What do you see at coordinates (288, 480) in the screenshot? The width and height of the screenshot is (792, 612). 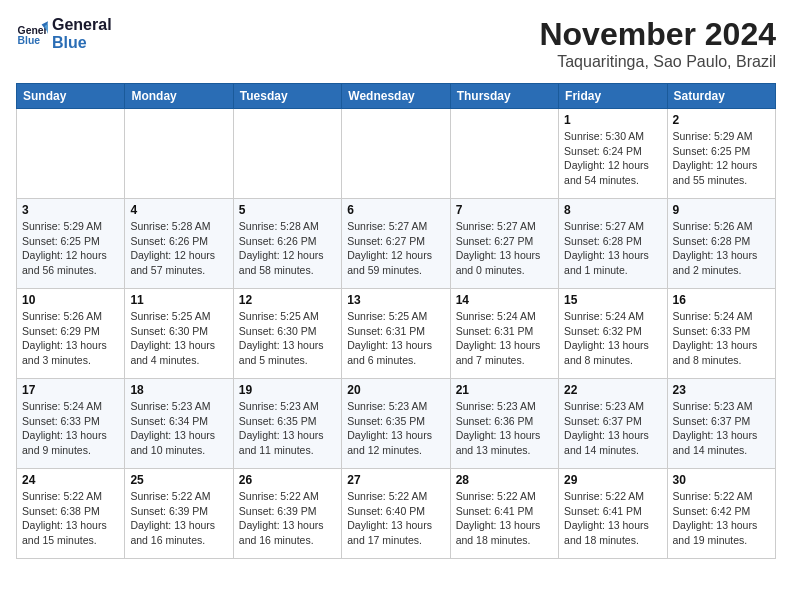 I see `day-number: 26` at bounding box center [288, 480].